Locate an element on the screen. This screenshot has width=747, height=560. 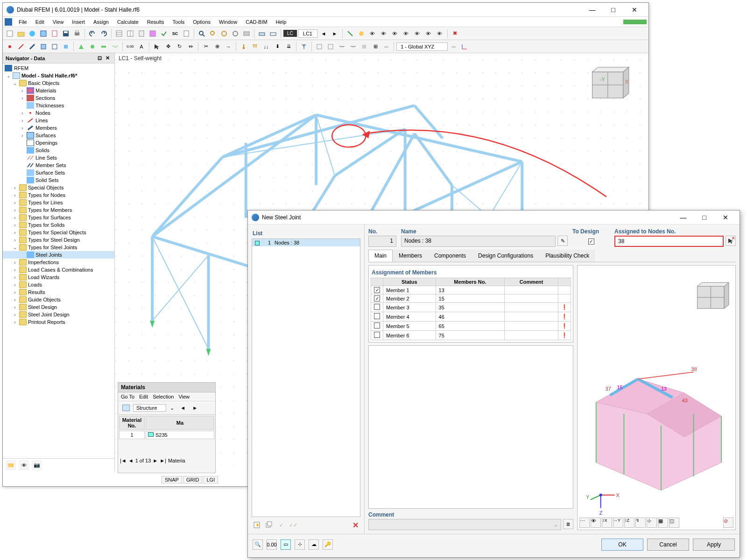
footer-help-icon: 🔍 is located at coordinates (258, 545).